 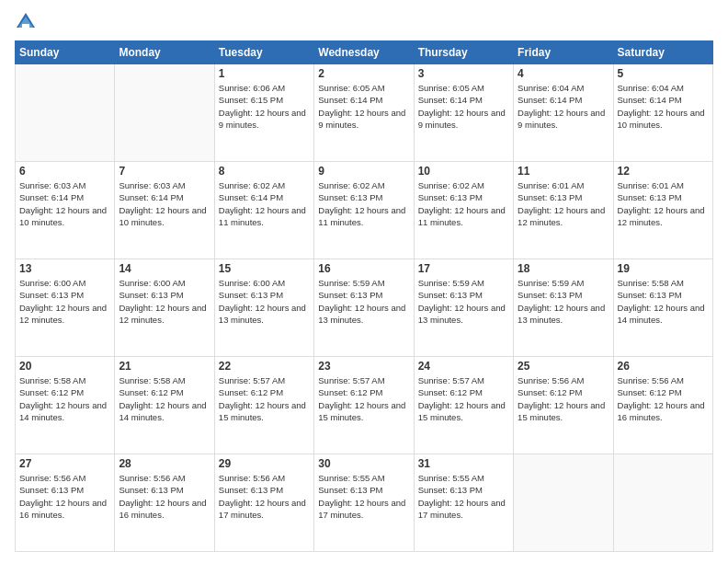 What do you see at coordinates (164, 171) in the screenshot?
I see `day-number: 7` at bounding box center [164, 171].